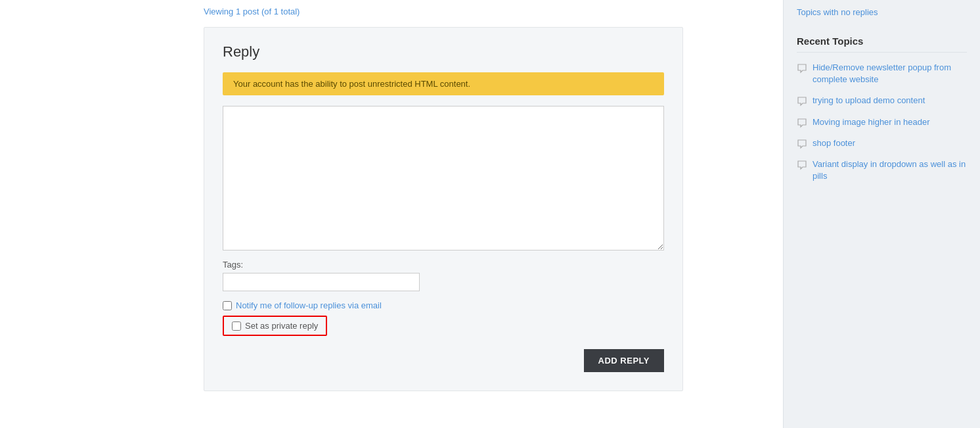 The width and height of the screenshot is (980, 428). I want to click on recent-topic-item-4: Variant display in dropdown as well as i…, so click(881, 170).